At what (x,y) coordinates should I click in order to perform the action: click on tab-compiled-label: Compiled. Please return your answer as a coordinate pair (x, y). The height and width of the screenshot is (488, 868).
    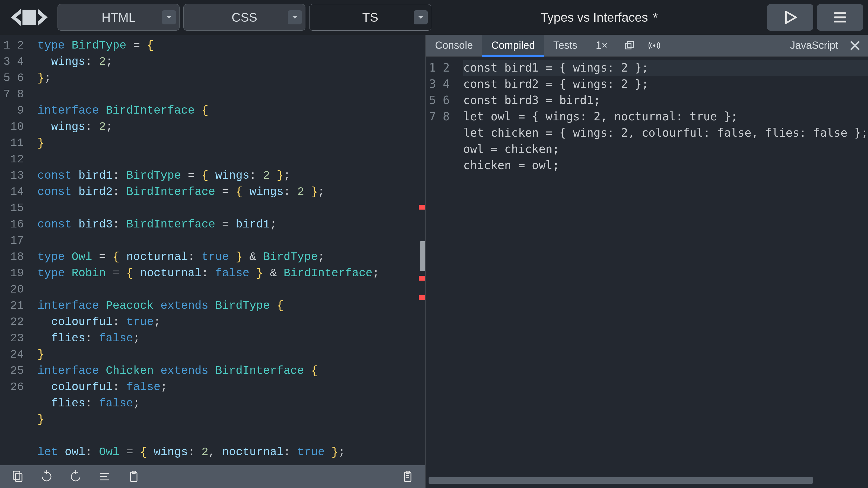
    Looking at the image, I should click on (513, 45).